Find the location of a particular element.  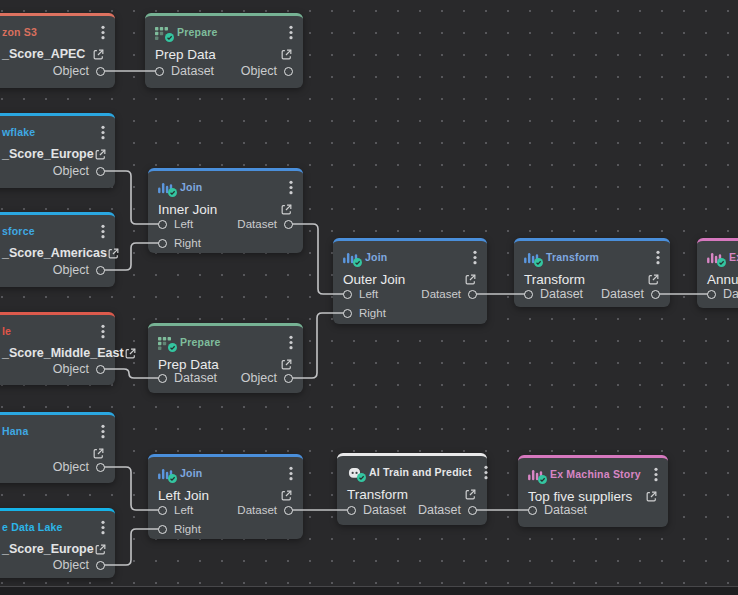

node-left-join: Join Left Join Left Right Dataset is located at coordinates (226, 496).